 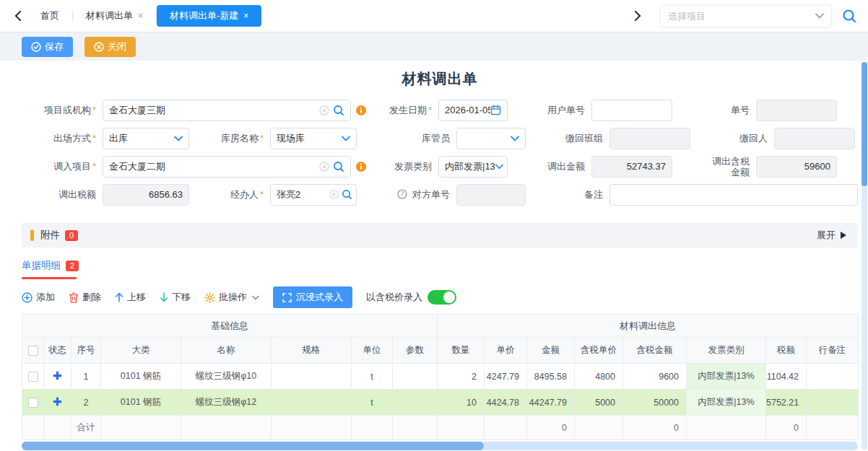 What do you see at coordinates (87, 351) in the screenshot?
I see `col-seq: 序号` at bounding box center [87, 351].